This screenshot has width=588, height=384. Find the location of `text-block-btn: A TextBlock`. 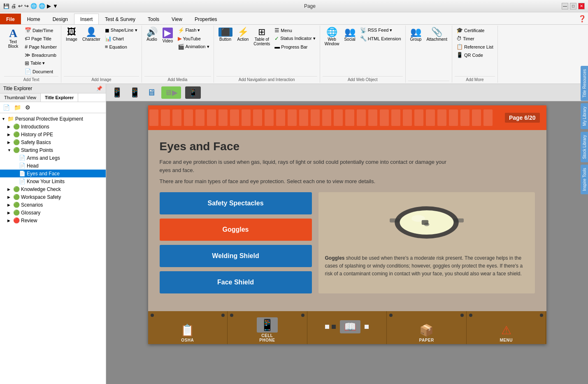

text-block-btn: A TextBlock is located at coordinates (13, 38).